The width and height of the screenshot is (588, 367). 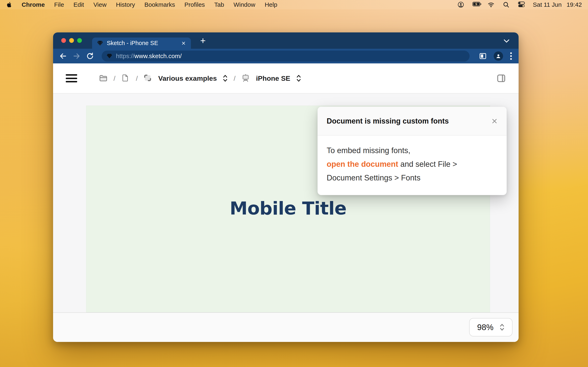 I want to click on back-button, so click(x=63, y=56).